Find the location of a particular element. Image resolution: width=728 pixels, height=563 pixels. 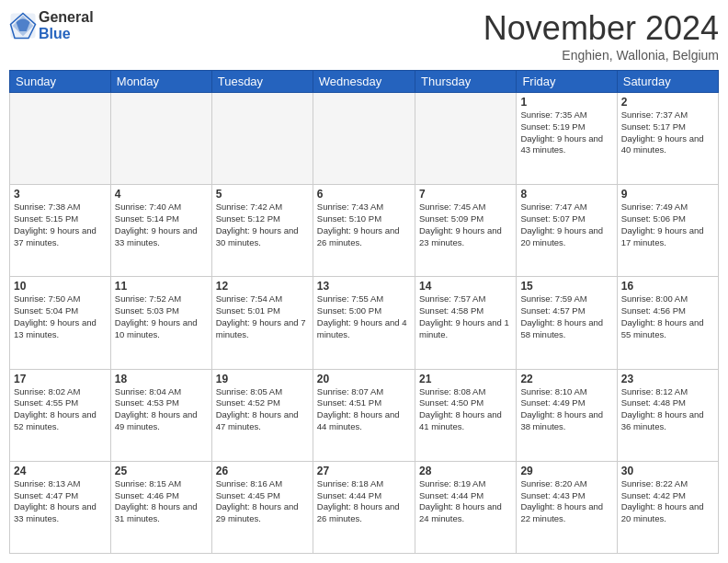

calendar-cell: 11Sunrise: 7:52 AMSunset: 5:03 PMDayligh… is located at coordinates (161, 323).